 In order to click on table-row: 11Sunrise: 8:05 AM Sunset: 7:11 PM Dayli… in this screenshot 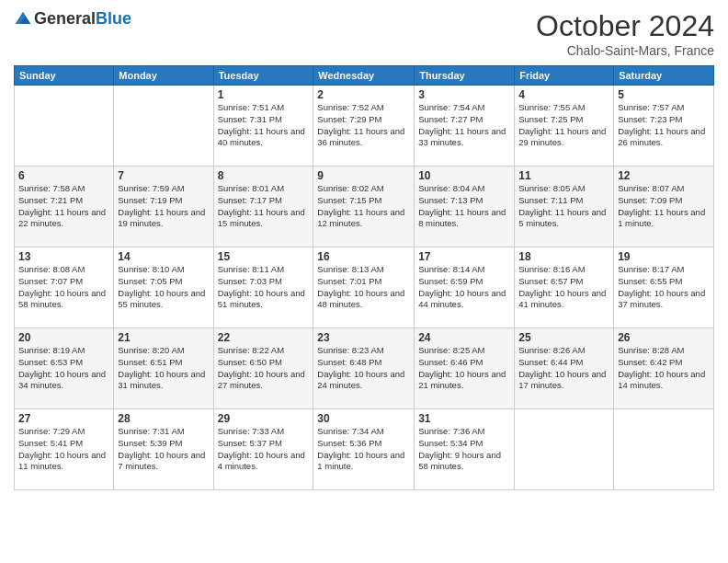, I will do `click(564, 207)`.